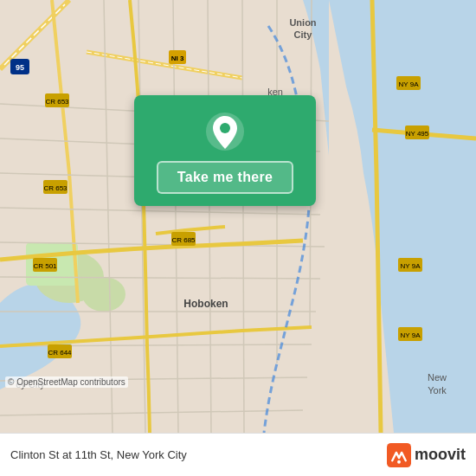 This screenshot has width=476, height=476. Describe the element at coordinates (440, 455) in the screenshot. I see `moovit-brand-text: moovit` at that location.